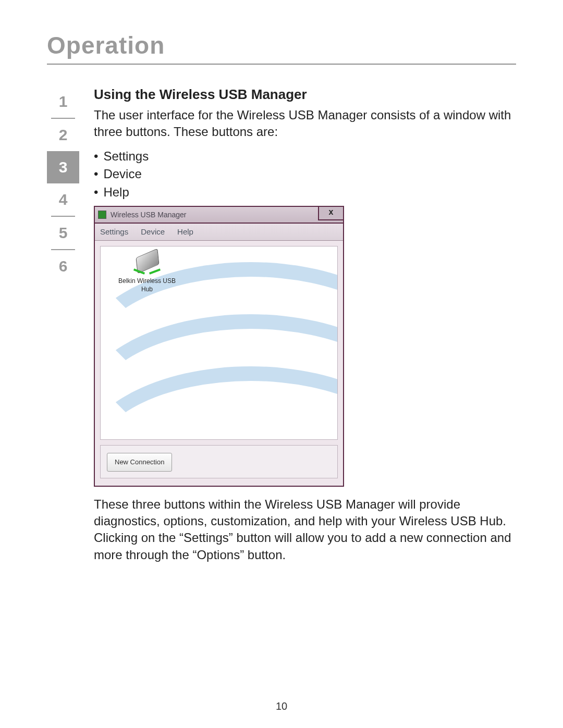  What do you see at coordinates (305, 95) in the screenshot?
I see `section-heading: Using the Wireless USB Manager` at bounding box center [305, 95].